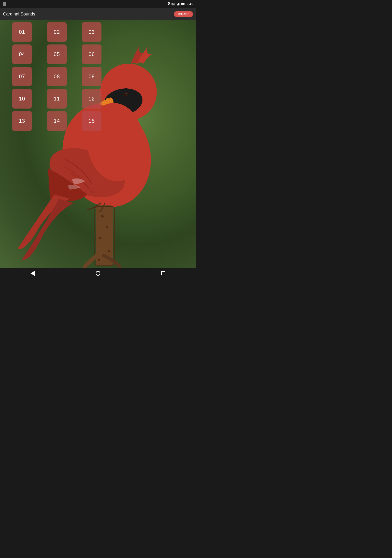 This screenshot has width=392, height=558. What do you see at coordinates (183, 14) in the screenshot?
I see `share-button: +SHARE` at bounding box center [183, 14].